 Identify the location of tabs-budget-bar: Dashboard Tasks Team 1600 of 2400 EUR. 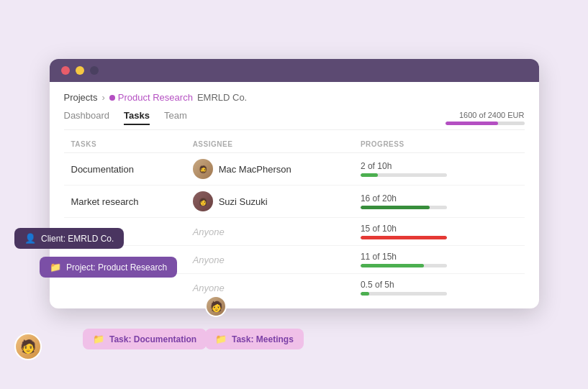
(294, 120).